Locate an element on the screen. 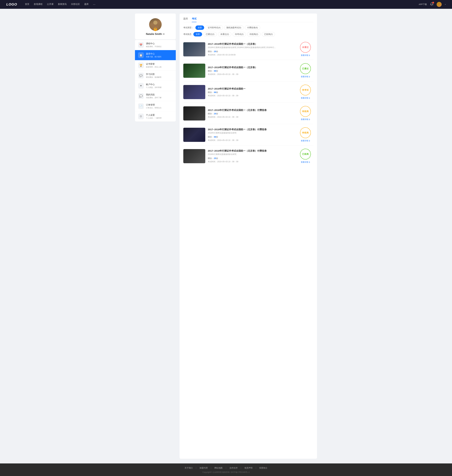 The width and height of the screenshot is (452, 476). exam-status-wrap-2: 已通过 查看详情 ❯ is located at coordinates (306, 71).